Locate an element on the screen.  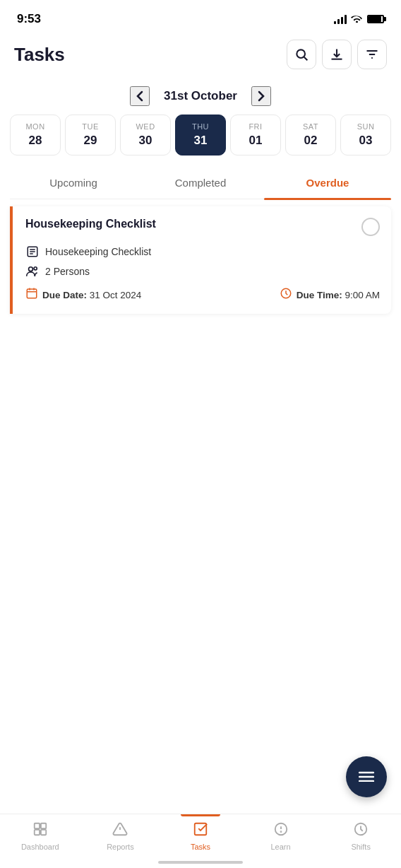
task-meta: Housekeeping Checklist 2 Persons is located at coordinates (203, 262).